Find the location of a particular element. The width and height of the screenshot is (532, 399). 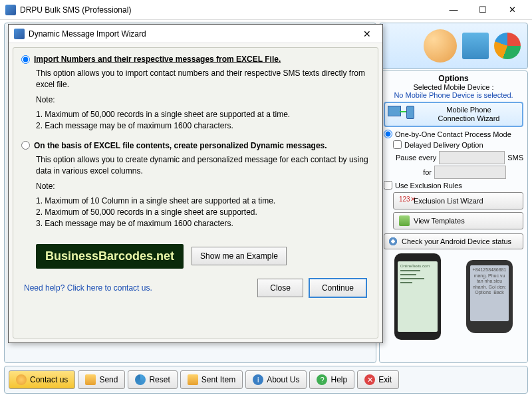

about-button: i About Us is located at coordinates (276, 380).